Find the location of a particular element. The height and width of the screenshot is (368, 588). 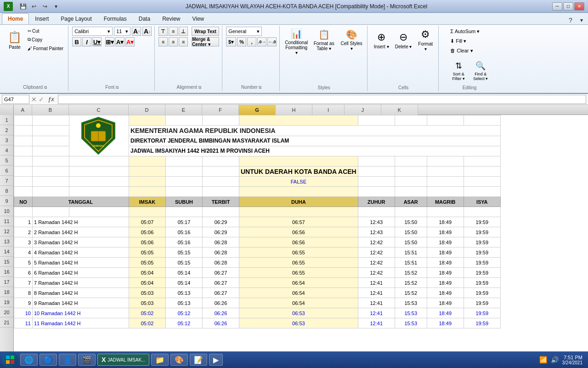

cell-D19: 05:03 is located at coordinates (147, 303).